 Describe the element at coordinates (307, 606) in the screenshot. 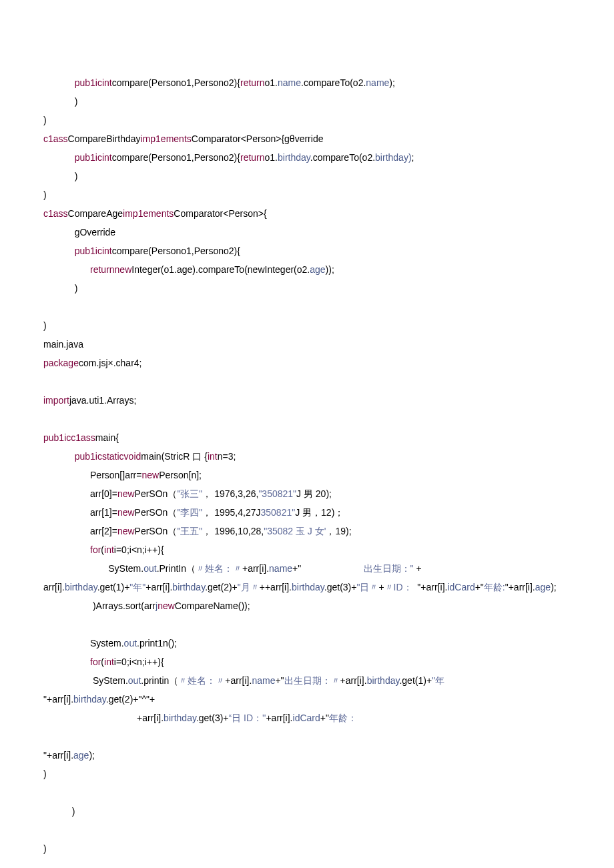

I see `code-line: )Arrays.sort(arrjnewCompareName());` at that location.